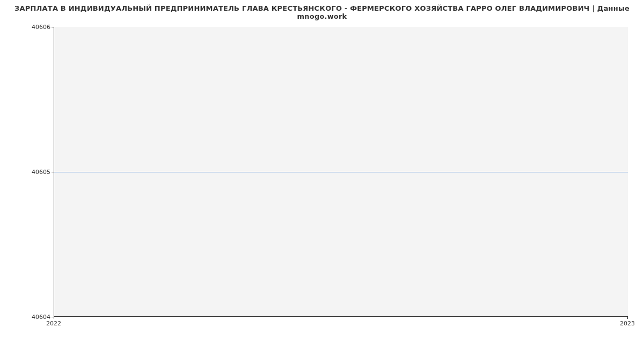 This screenshot has height=349, width=644. I want to click on x-tick-label: 2023, so click(627, 323).